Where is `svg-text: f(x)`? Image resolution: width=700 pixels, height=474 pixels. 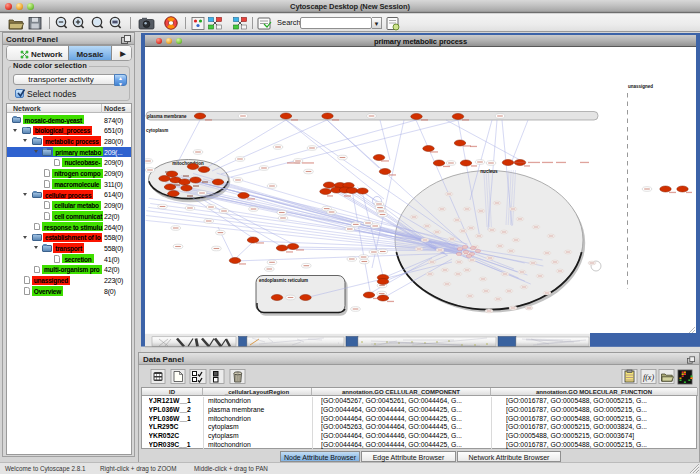 svg-text: f(x) is located at coordinates (648, 378).